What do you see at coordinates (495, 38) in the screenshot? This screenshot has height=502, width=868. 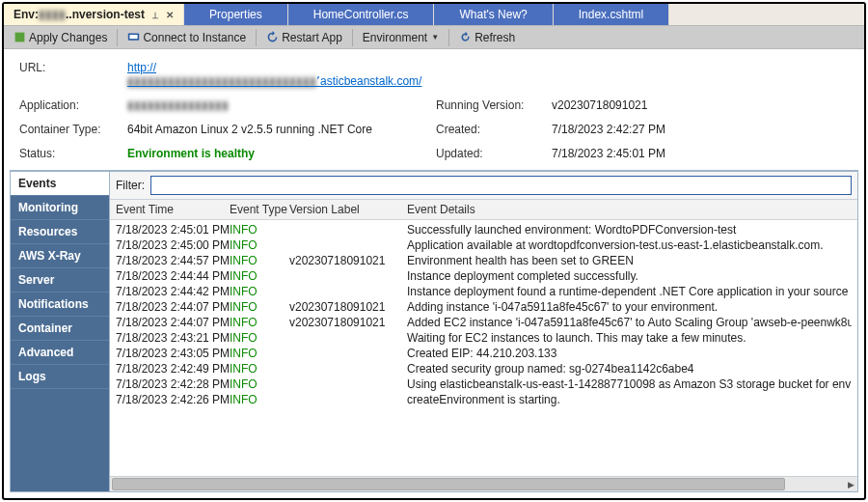 I see `refresh-label: Refresh` at bounding box center [495, 38].